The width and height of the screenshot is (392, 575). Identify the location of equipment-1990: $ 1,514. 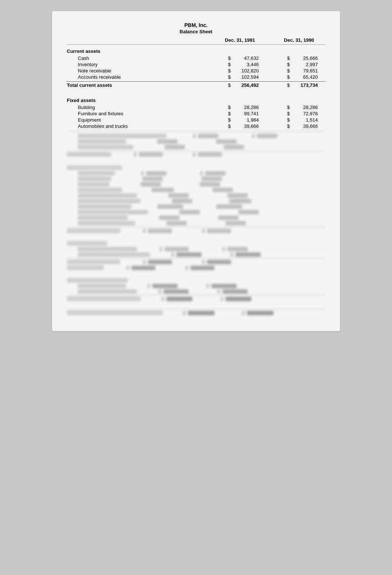
(296, 120).